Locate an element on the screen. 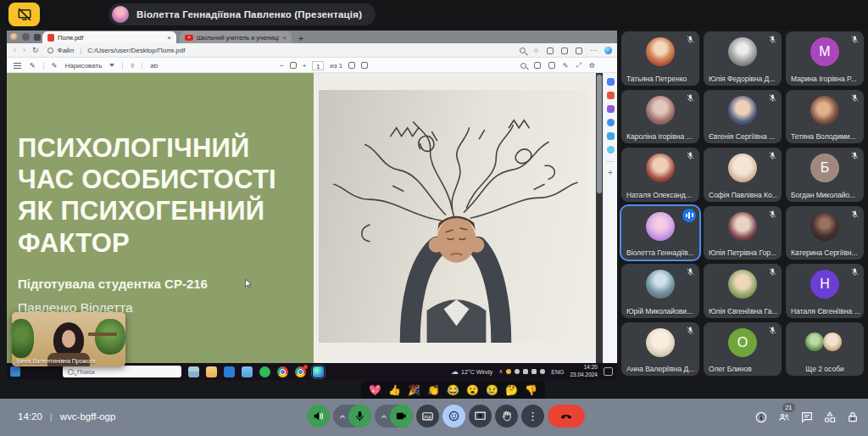 The image size is (868, 436). notification-center-icon is located at coordinates (609, 372).